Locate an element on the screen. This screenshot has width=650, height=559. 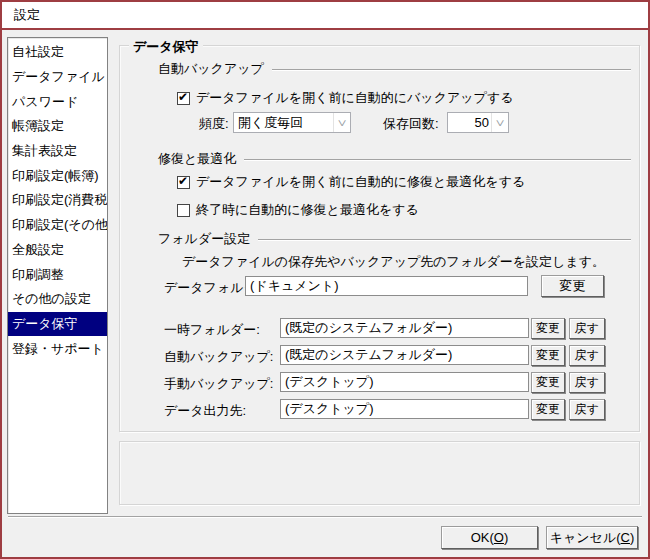
repair-open-checkbox-row: データファイルを開く前に自動的に修復と最適化をする is located at coordinates (351, 182).